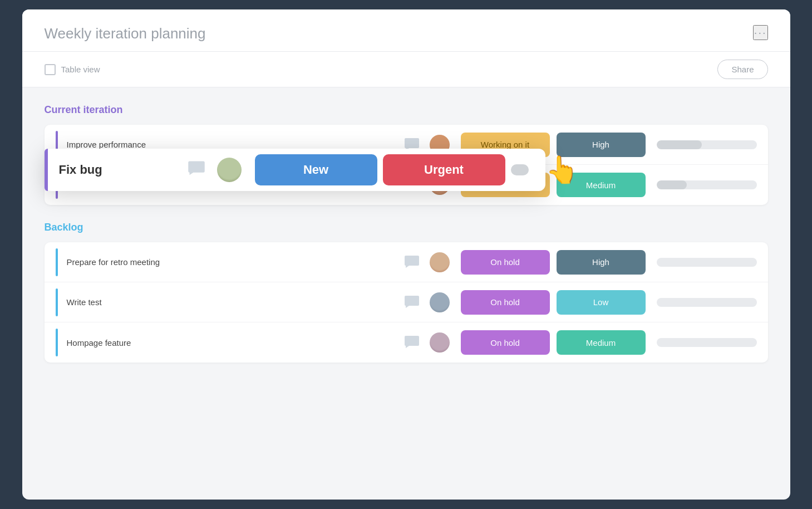 The width and height of the screenshot is (812, 509). Describe the element at coordinates (235, 145) in the screenshot. I see `task-name: Improve performance` at that location.